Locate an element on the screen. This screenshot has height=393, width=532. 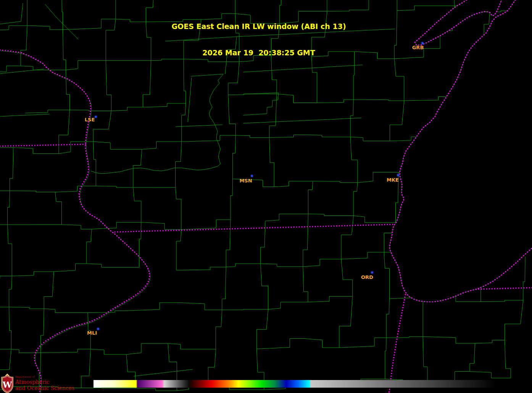
station-dot-MKE is located at coordinates (398, 175).